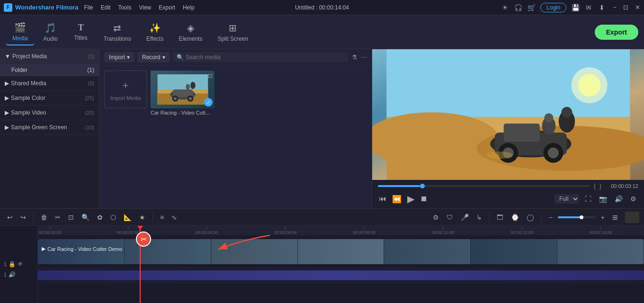  Describe the element at coordinates (530, 217) in the screenshot. I see `circle-button: ◯` at that location.